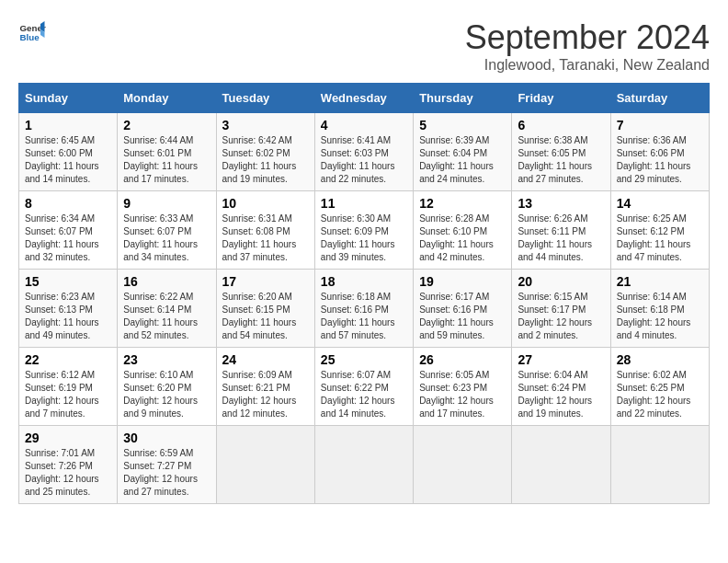 The width and height of the screenshot is (728, 563). I want to click on day-number: 20, so click(561, 282).